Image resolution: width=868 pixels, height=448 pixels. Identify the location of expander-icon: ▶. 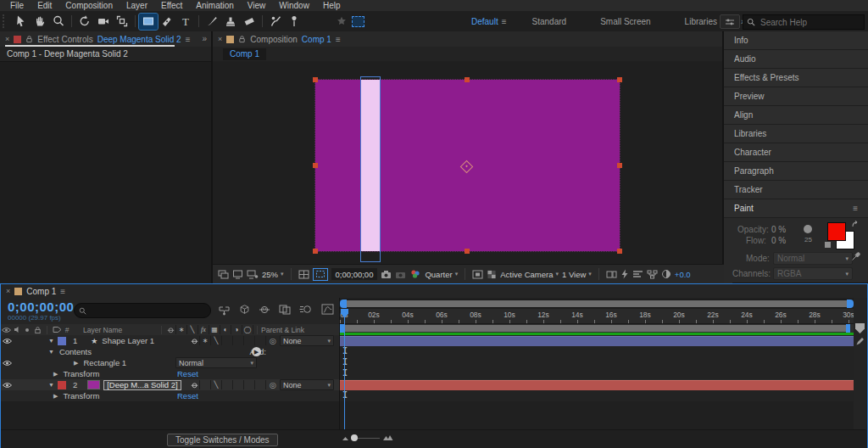
(56, 374).